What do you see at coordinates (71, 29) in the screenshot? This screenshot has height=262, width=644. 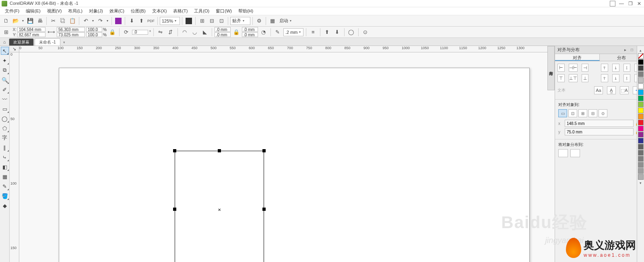 I see `width-input: 56.303 mm` at bounding box center [71, 29].